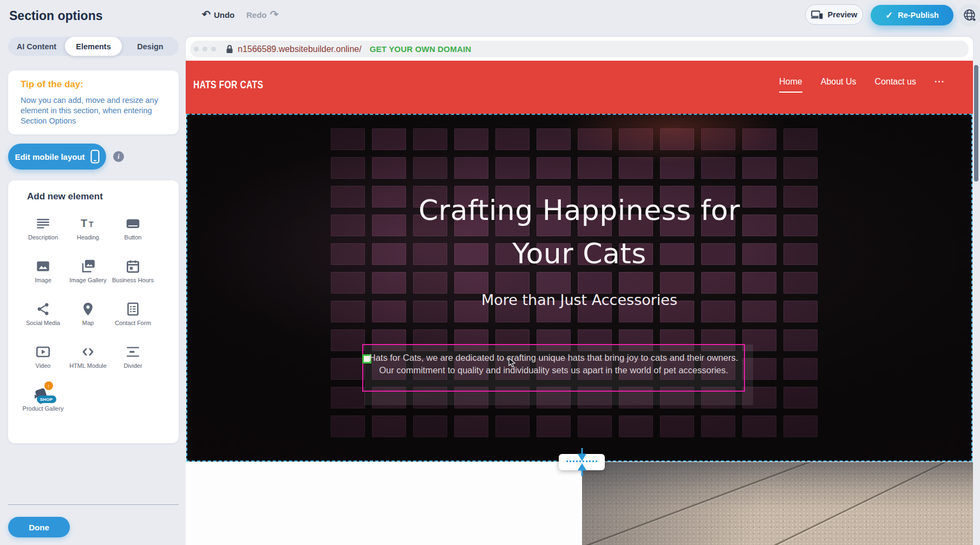  I want to click on undo-label: Undo, so click(224, 15).